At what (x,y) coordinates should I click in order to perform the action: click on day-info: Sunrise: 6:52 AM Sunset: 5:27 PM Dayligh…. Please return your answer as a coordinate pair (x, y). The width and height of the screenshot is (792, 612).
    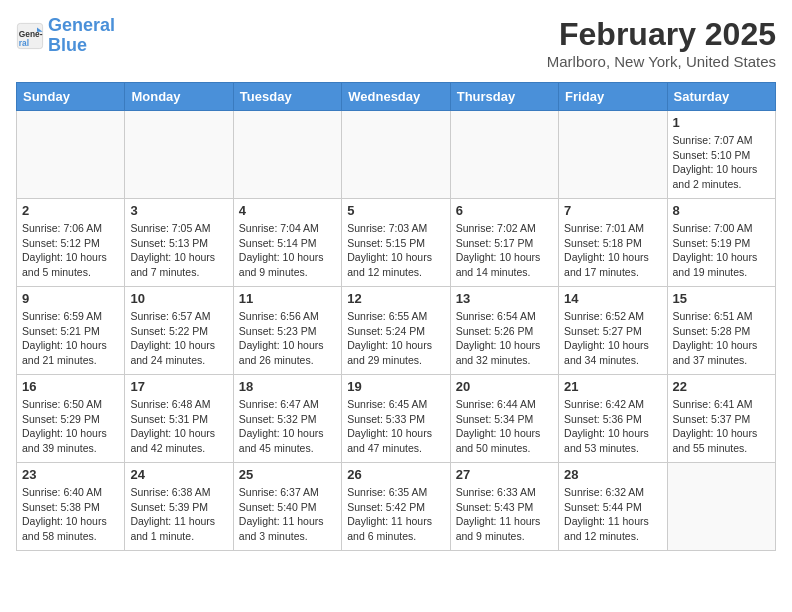
    Looking at the image, I should click on (612, 338).